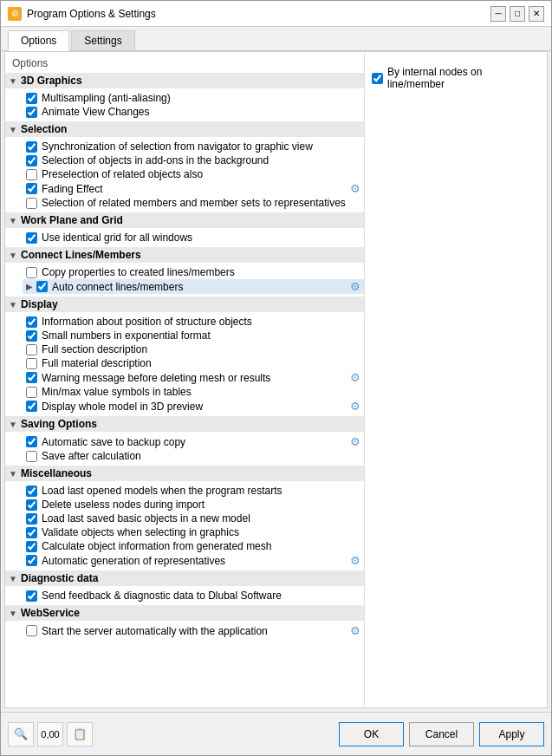 The height and width of the screenshot is (756, 552). Describe the element at coordinates (442, 734) in the screenshot. I see `cancel-button: Cancel` at that location.